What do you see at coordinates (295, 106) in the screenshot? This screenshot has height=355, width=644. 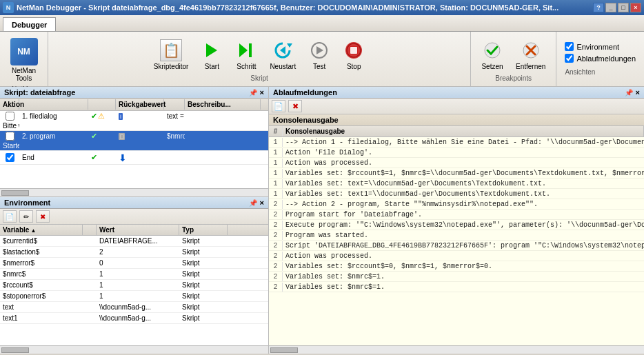 I see `ablauf-clear-button: ✖` at bounding box center [295, 106].